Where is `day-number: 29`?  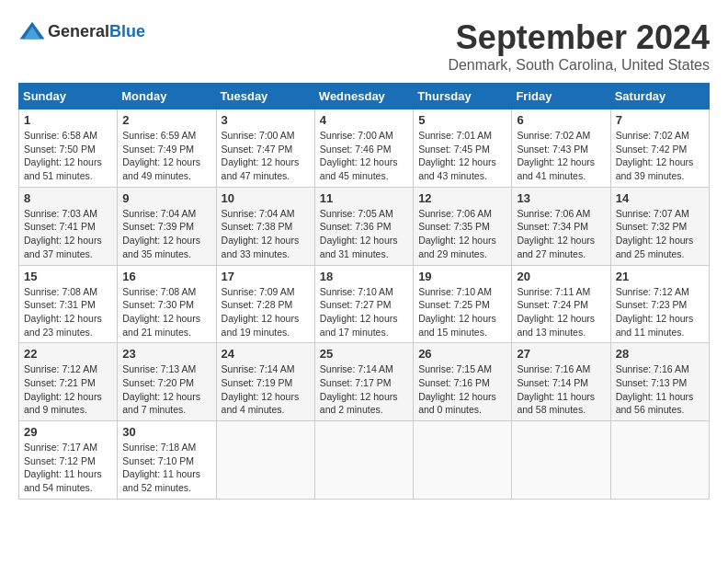 day-number: 29 is located at coordinates (68, 432).